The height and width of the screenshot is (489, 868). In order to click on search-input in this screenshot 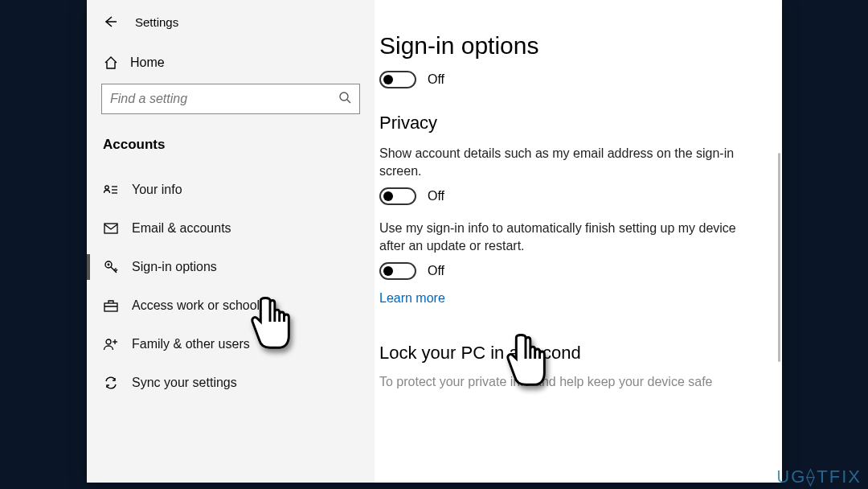, I will do `click(221, 99)`.